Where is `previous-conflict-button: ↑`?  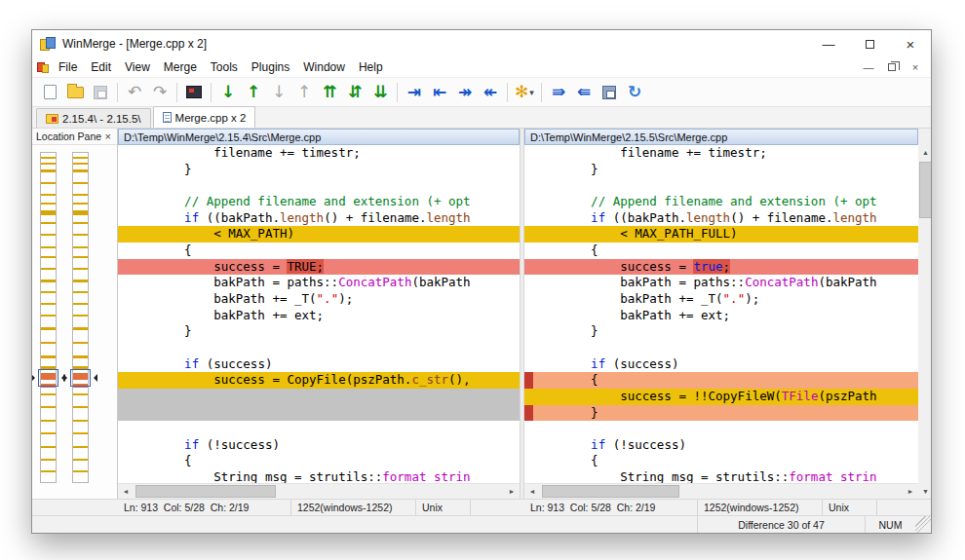 previous-conflict-button: ↑ is located at coordinates (304, 93).